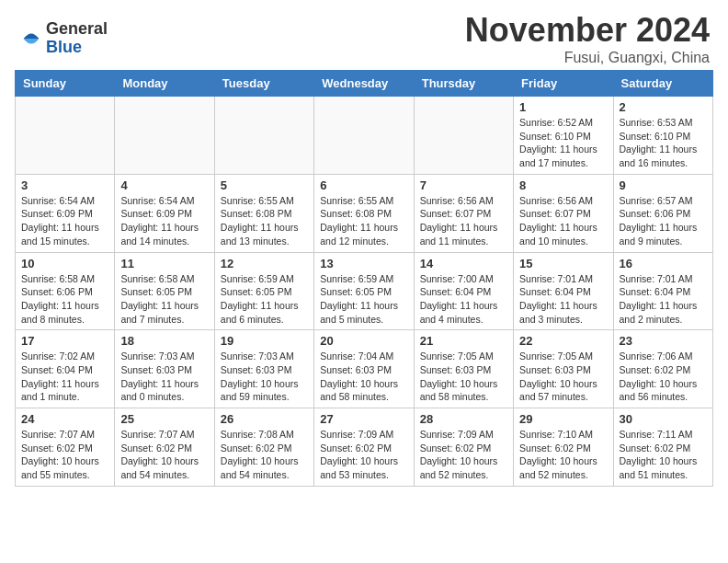  Describe the element at coordinates (364, 84) in the screenshot. I see `col-header-wednesday: Wednesday` at that location.